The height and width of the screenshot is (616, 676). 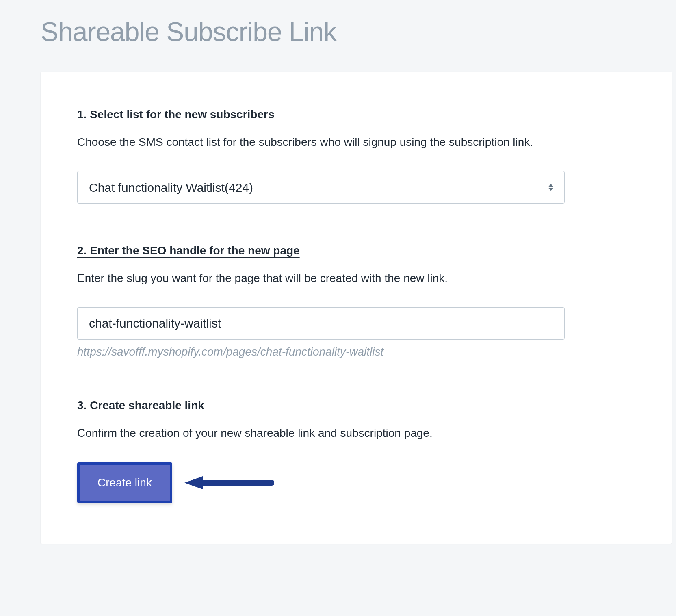 I want to click on page-title: Shareable Subscribe Link, so click(x=358, y=32).